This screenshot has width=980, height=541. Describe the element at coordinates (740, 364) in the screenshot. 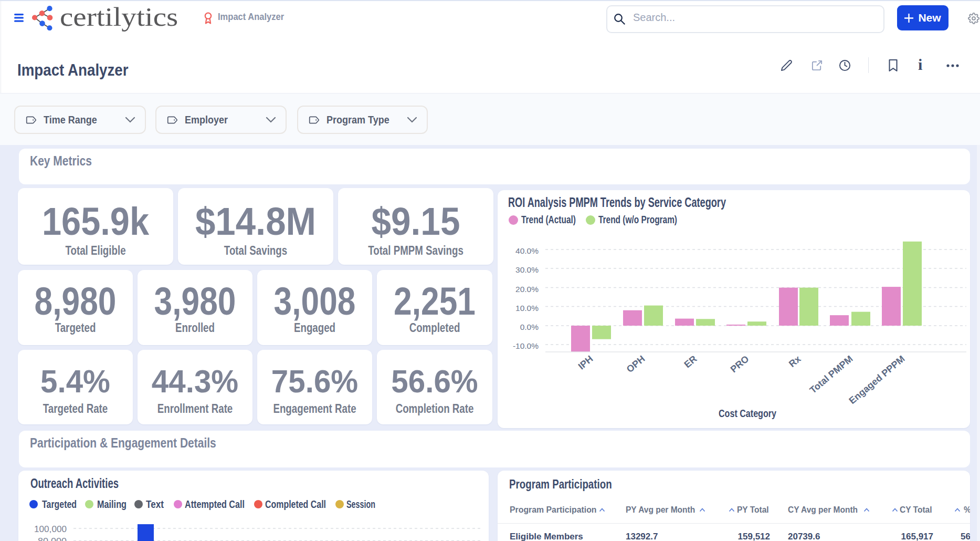

I see `svg-text: PRO` at that location.